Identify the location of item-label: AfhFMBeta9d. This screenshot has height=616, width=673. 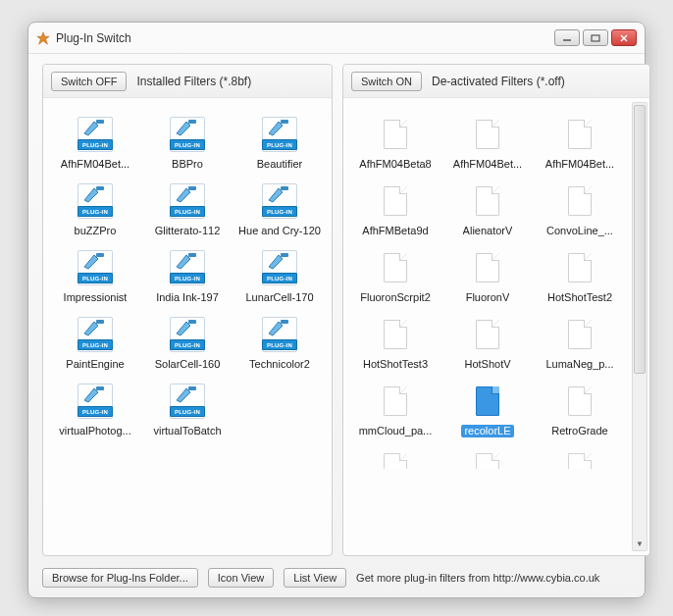
(394, 231).